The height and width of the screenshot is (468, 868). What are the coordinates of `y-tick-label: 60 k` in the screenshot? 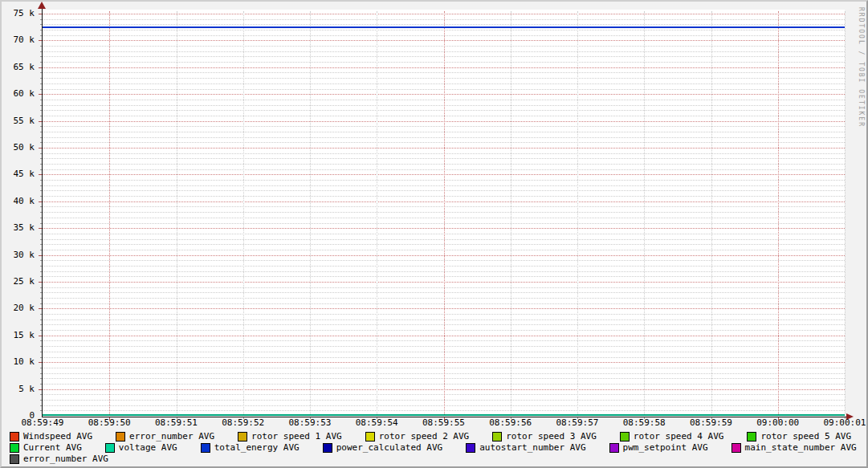 It's located at (18, 94).